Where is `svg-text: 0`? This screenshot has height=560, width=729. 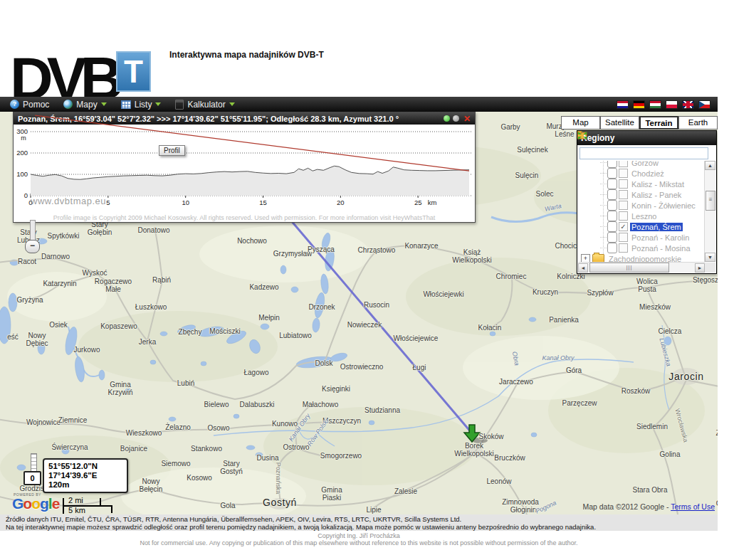 svg-text: 0 is located at coordinates (26, 195).